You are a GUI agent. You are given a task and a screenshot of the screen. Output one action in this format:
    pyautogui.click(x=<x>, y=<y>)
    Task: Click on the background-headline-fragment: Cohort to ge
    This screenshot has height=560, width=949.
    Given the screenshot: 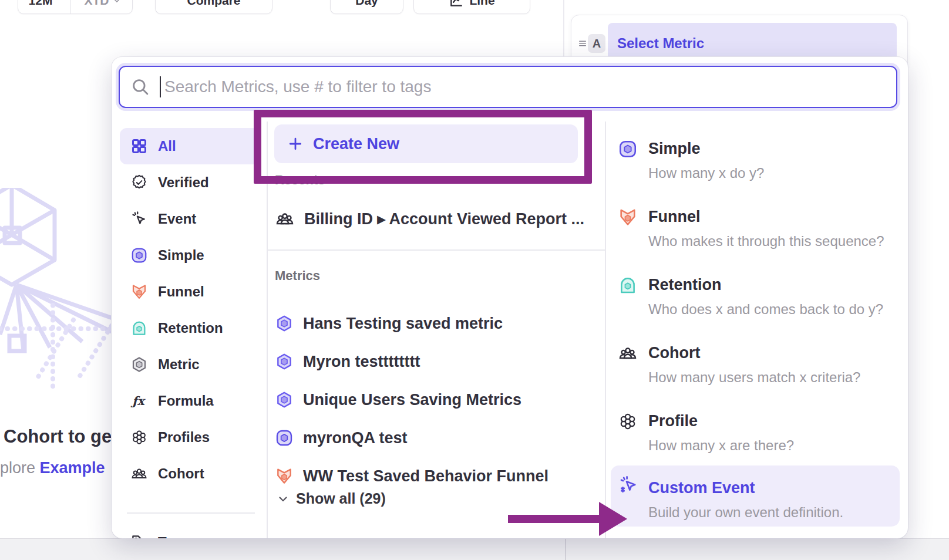 What is the action you would take?
    pyautogui.click(x=58, y=437)
    